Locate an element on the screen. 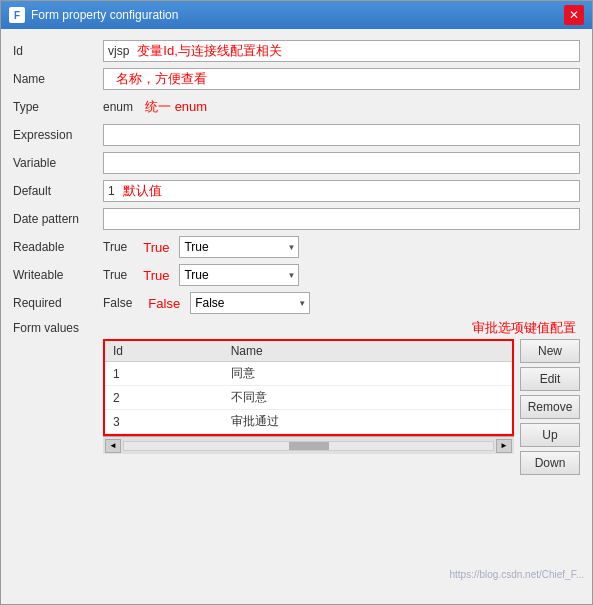 This screenshot has width=593, height=605. cell-name: 不同意 is located at coordinates (368, 398).